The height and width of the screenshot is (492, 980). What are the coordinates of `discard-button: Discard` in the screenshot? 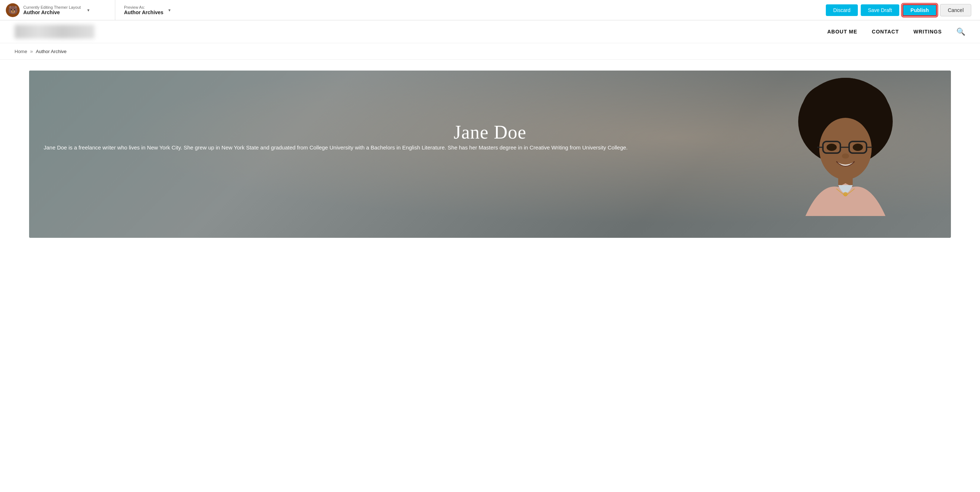 It's located at (842, 10).